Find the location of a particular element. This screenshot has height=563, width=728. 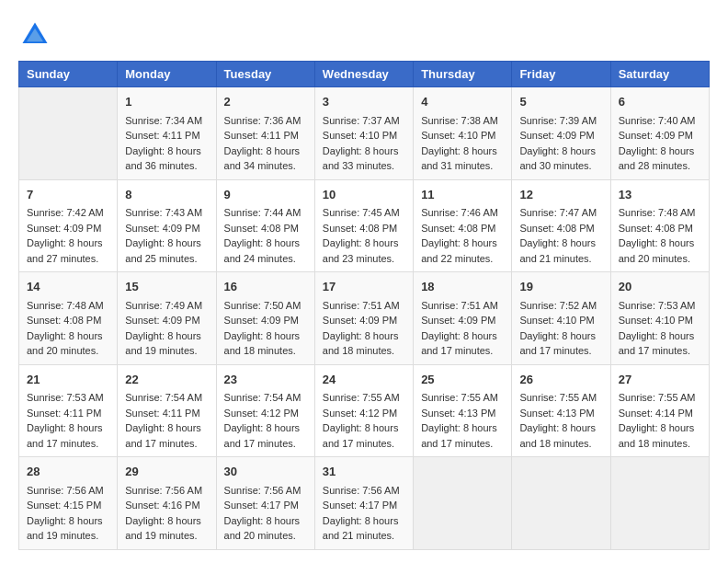

day-number: 16 is located at coordinates (266, 287).